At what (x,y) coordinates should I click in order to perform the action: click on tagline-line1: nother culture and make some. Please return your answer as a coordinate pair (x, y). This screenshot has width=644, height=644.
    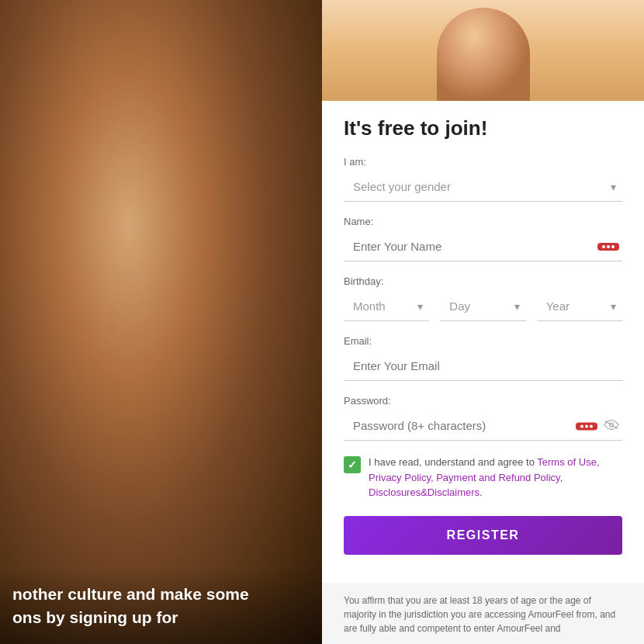
    Looking at the image, I should click on (130, 594).